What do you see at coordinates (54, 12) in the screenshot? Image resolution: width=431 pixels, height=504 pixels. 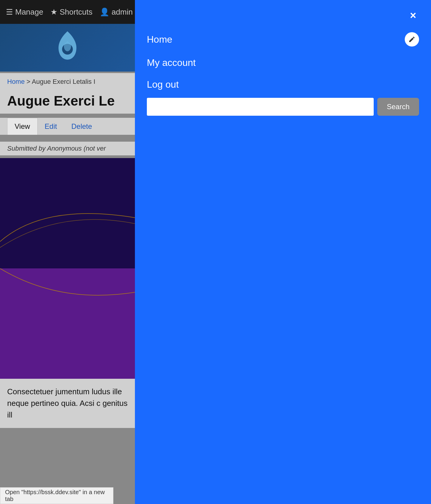 I see `star-icon: ★` at bounding box center [54, 12].